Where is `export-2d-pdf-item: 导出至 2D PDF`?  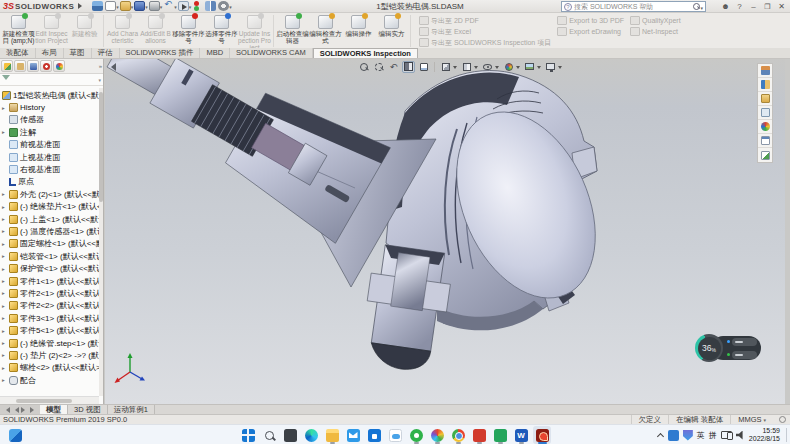 export-2d-pdf-item: 导出至 2D PDF is located at coordinates (485, 20).